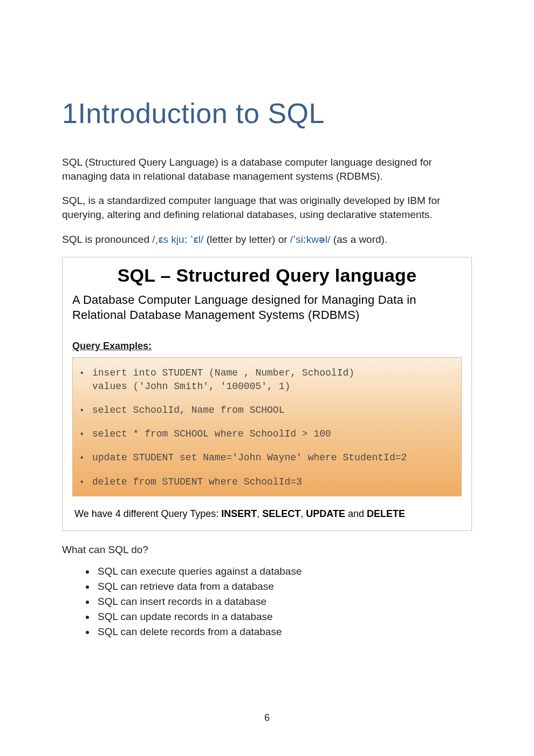  I want to click on pronunciation-paragraph: SQL is pronounced /ˌɛs kjuː ˈɛl/ (letter…, so click(267, 240).